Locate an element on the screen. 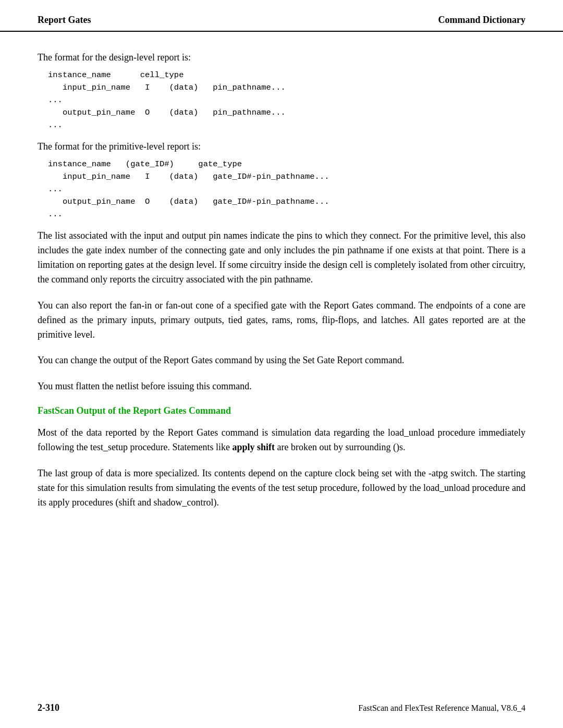  bold-apply-shift: apply shift is located at coordinates (253, 447).